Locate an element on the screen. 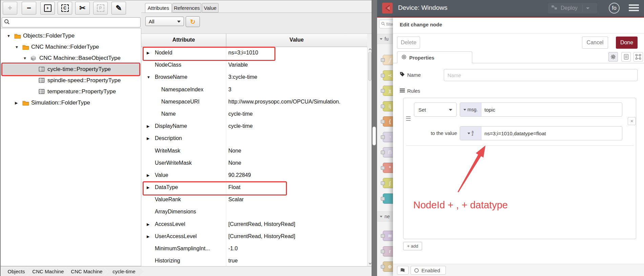 The image size is (644, 276). palette-category-ne: ne is located at coordinates (385, 216).